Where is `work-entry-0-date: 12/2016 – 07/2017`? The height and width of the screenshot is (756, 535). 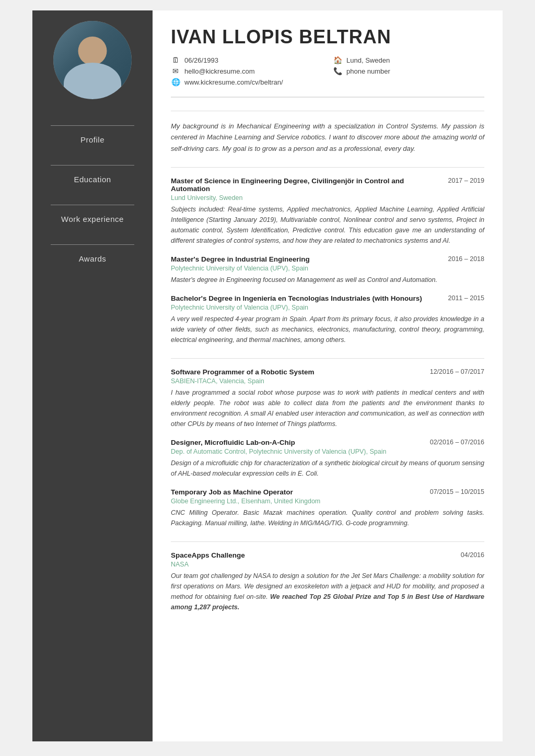
work-entry-0-date: 12/2016 – 07/2017 is located at coordinates (457, 372).